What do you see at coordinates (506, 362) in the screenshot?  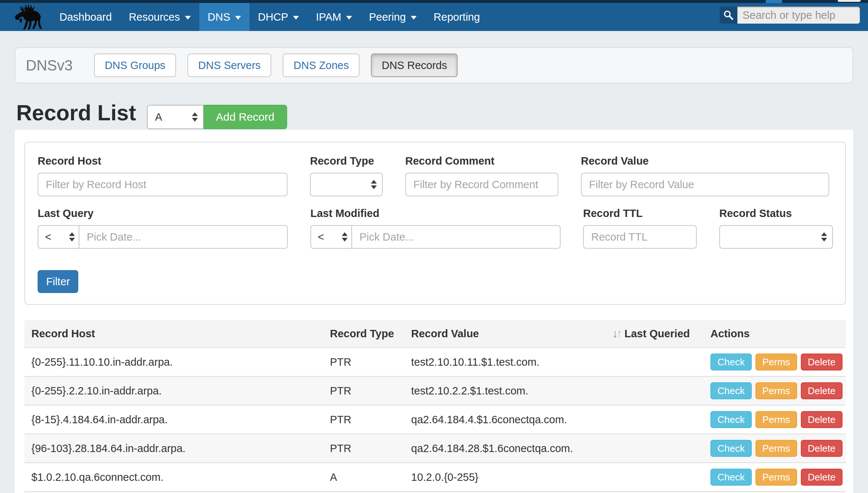 I see `record-value-cell: test2.10.10.11.$1.test.com.` at bounding box center [506, 362].